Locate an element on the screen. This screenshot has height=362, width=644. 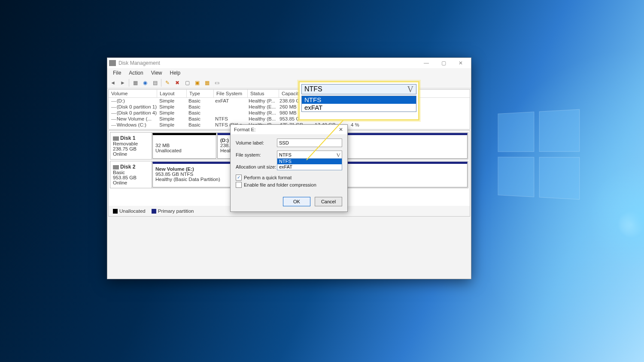
disk1-size: 238.75 GB is located at coordinates (125, 149).